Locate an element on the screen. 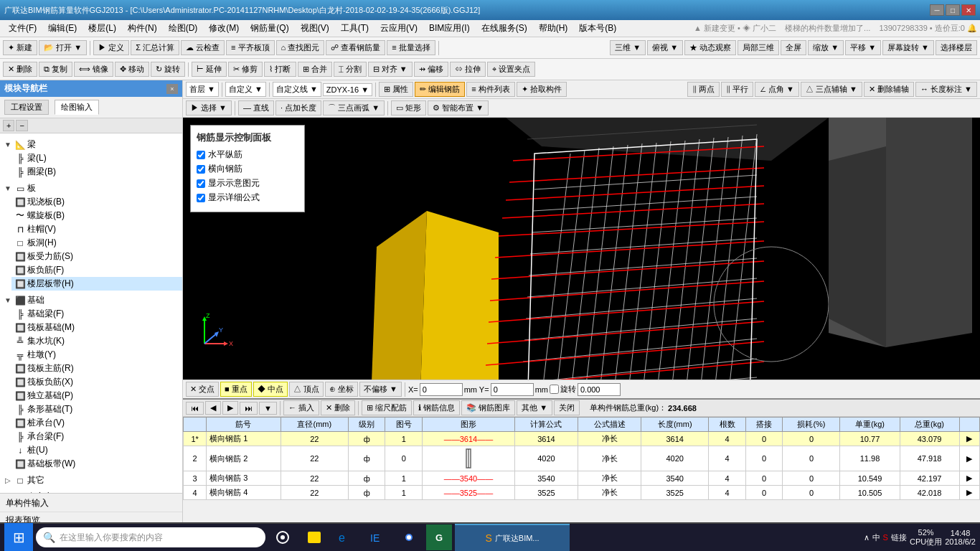 This screenshot has width=980, height=551. panel-header-buttons: × is located at coordinates (172, 89).